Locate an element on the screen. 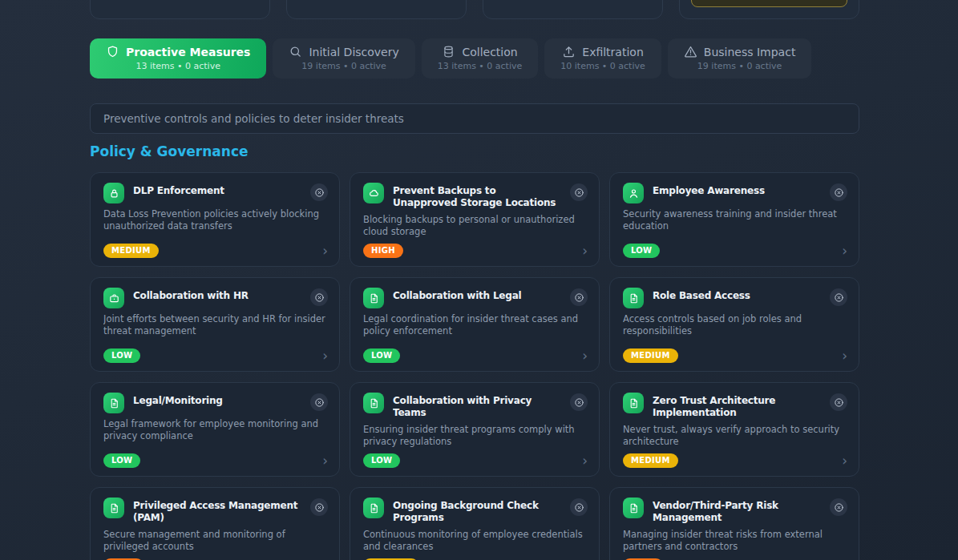  search-icon is located at coordinates (295, 51).